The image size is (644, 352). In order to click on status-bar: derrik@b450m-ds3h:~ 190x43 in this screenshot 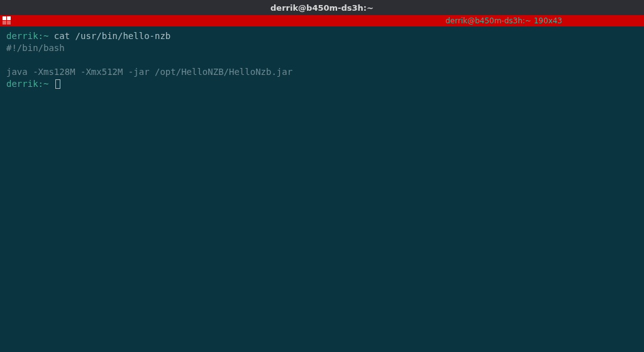, I will do `click(322, 21)`.